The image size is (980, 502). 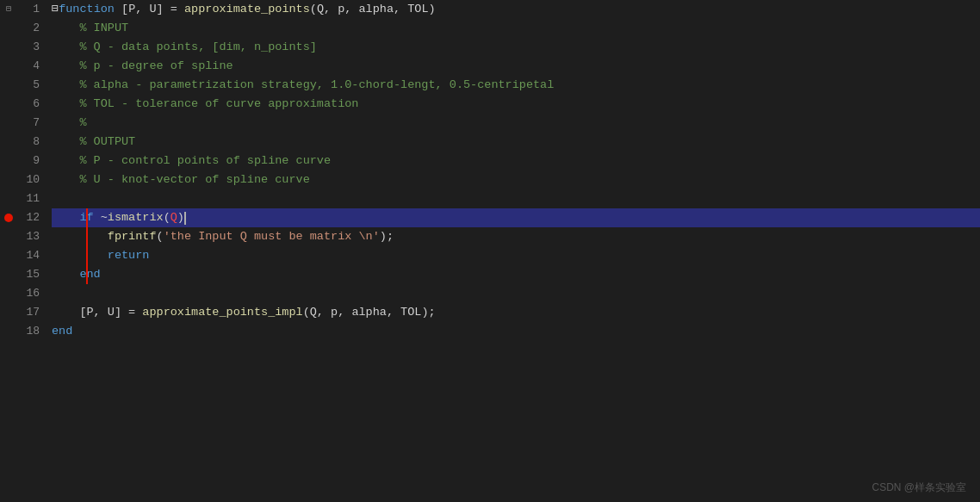 I want to click on token: function, so click(x=90, y=9).